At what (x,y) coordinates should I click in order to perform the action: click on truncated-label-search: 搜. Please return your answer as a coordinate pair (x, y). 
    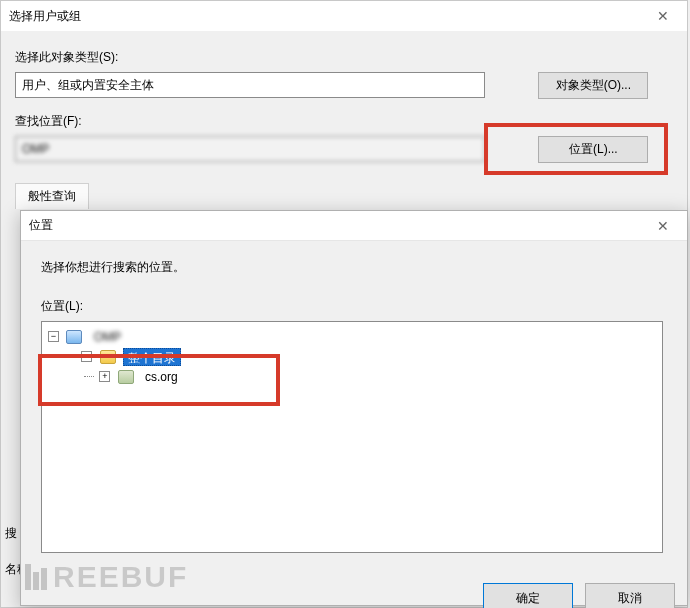
    Looking at the image, I should click on (11, 534).